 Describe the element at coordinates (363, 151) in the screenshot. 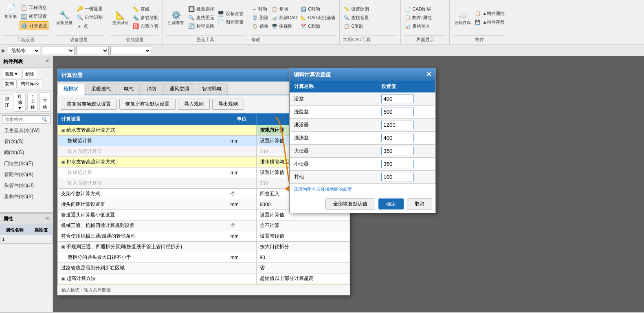

I see `edit-table-row: 大便器` at that location.